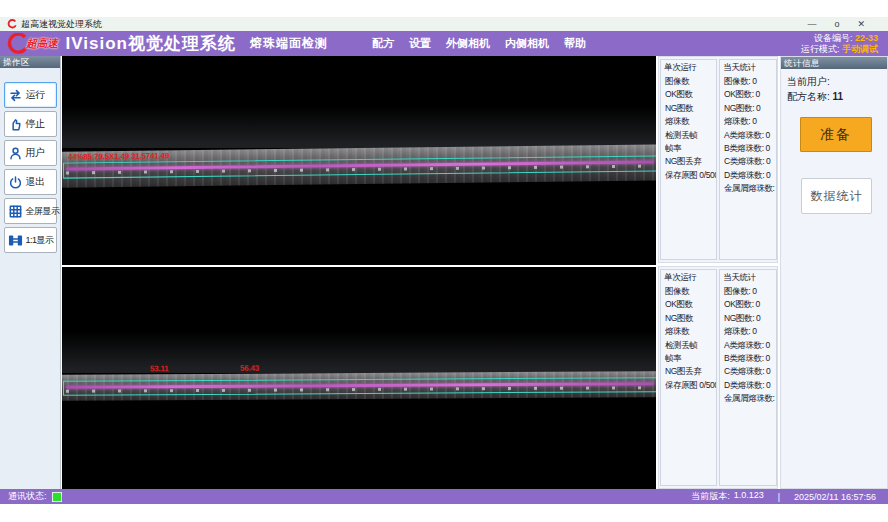 The image size is (888, 522). What do you see at coordinates (36, 182) in the screenshot?
I see `exit-button-label: 退出` at bounding box center [36, 182].